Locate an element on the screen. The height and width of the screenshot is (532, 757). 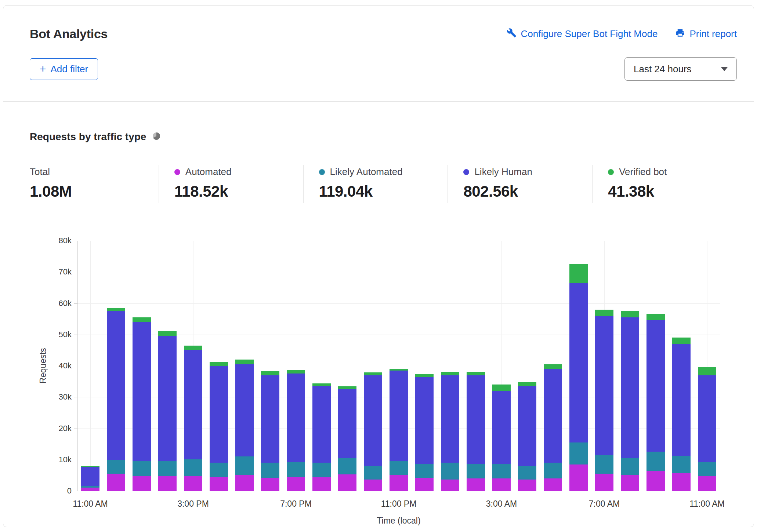
x-axis-title: Time (local) is located at coordinates (399, 521).